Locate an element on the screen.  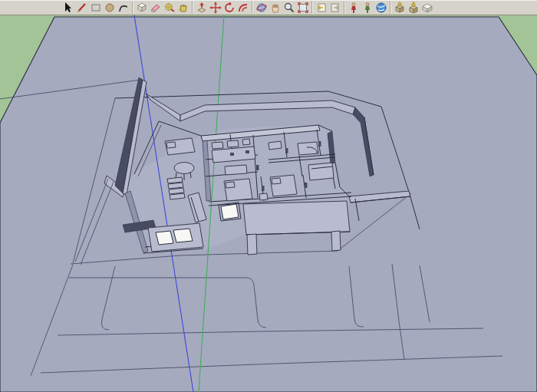
pencil-icon is located at coordinates (82, 8).